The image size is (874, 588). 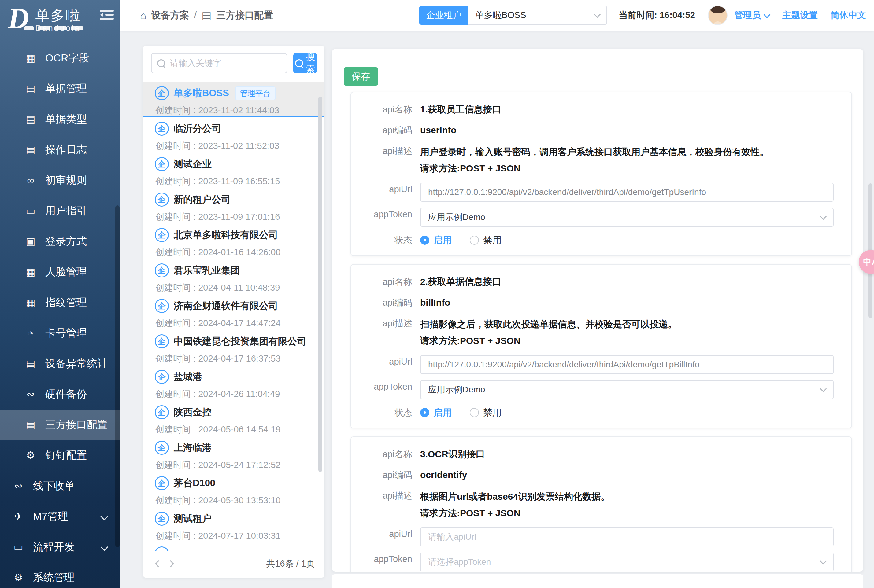 What do you see at coordinates (60, 58) in the screenshot?
I see `sidebar-item-OCR字段: ▦ OCR字段` at bounding box center [60, 58].